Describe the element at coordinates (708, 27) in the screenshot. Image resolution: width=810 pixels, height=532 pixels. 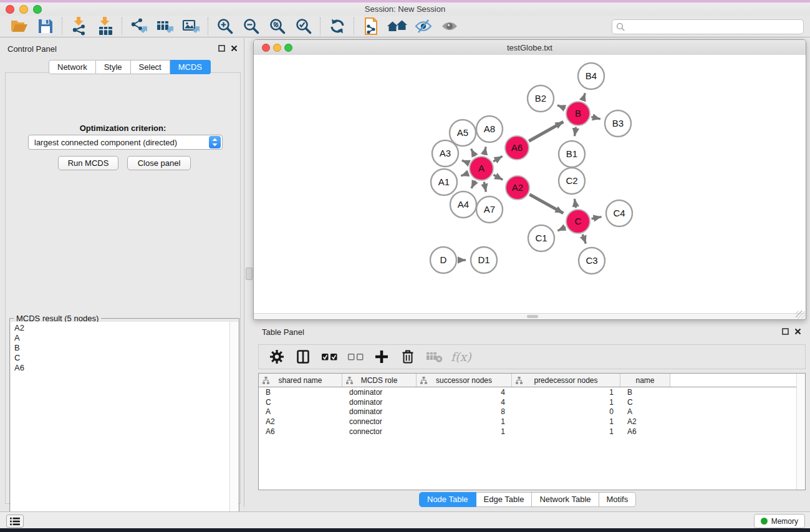
I see `search-field` at that location.